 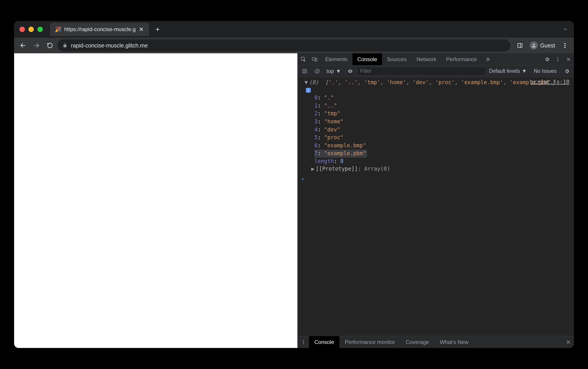 I want to click on tab-console: Console, so click(x=367, y=59).